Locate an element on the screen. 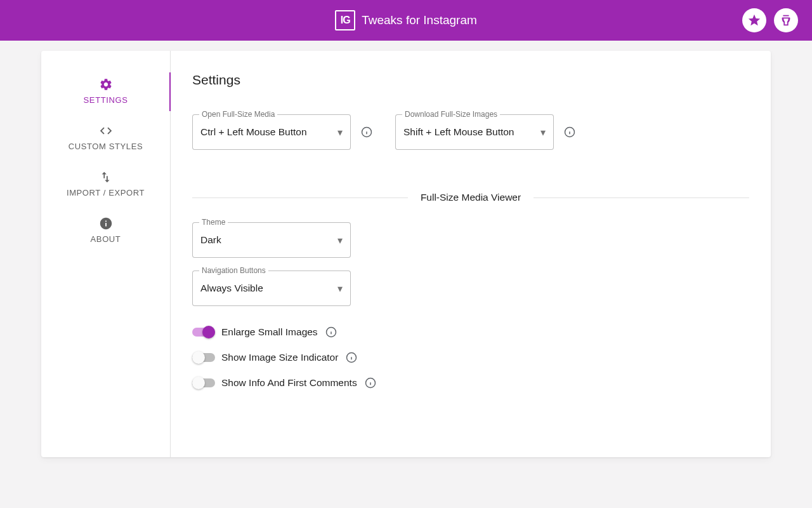 The width and height of the screenshot is (812, 508). toggle-label: Enlarge Small Images is located at coordinates (270, 332).